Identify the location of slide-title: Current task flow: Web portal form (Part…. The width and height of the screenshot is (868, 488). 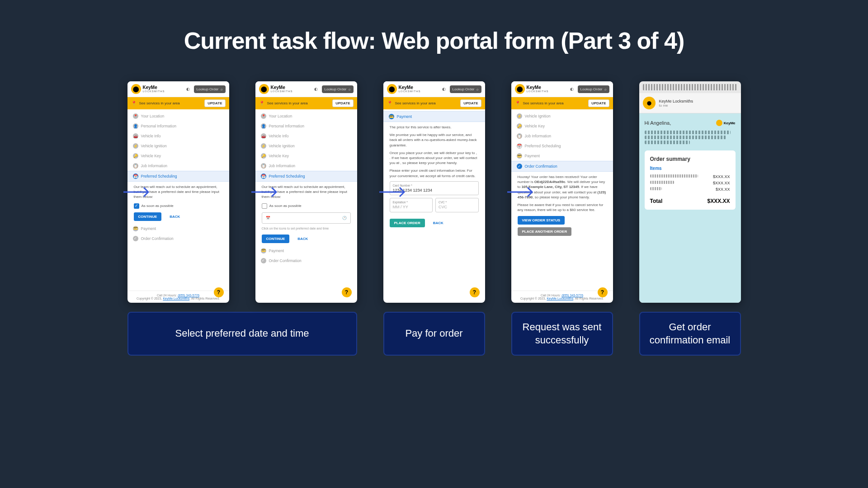
(434, 41).